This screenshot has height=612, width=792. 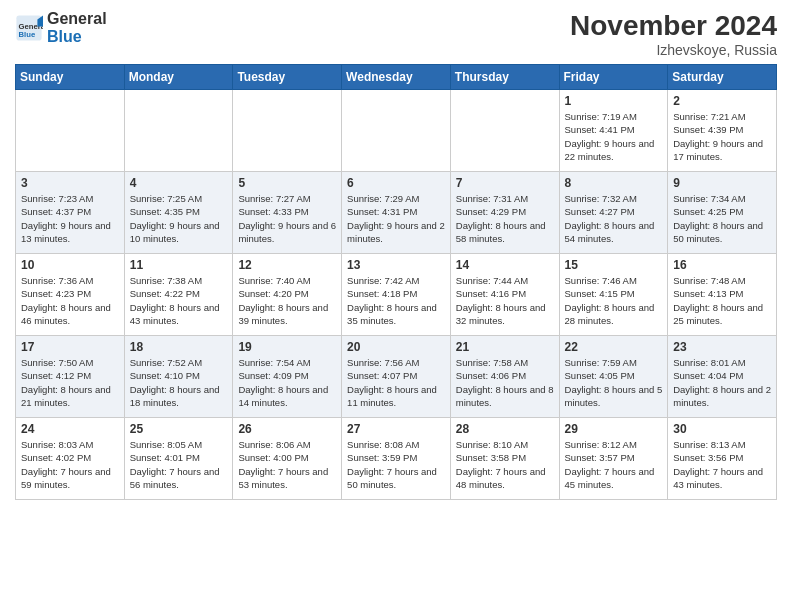 What do you see at coordinates (614, 295) in the screenshot?
I see `table-row: 15Sunrise: 7:46 AM Sunset: 4:15 PM Dayli…` at bounding box center [614, 295].